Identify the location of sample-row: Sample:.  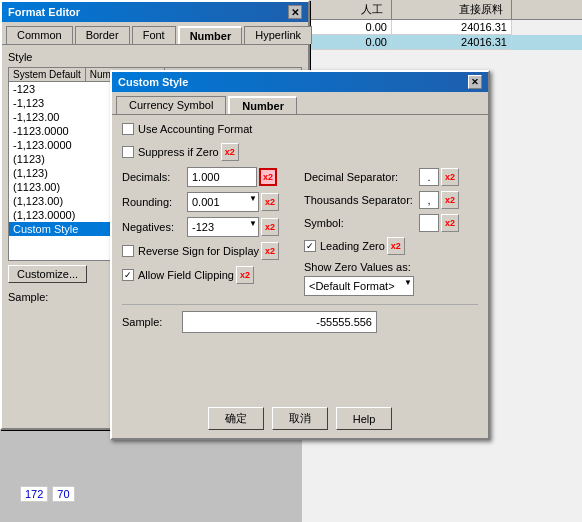
(300, 318).